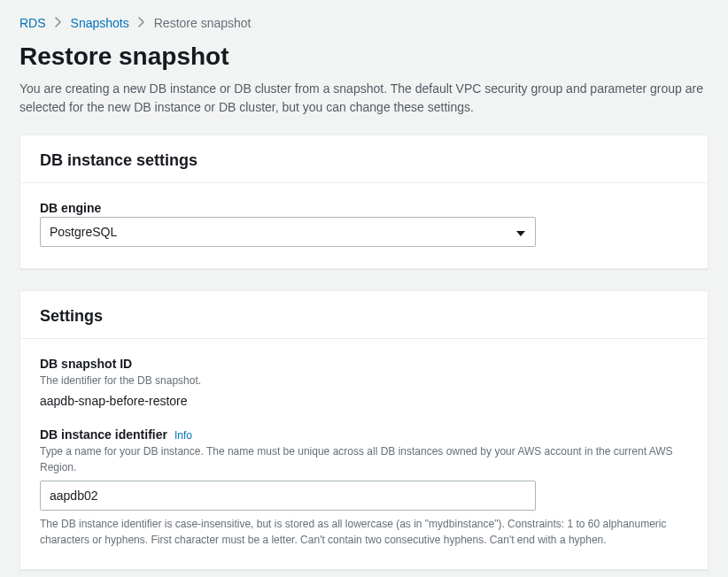 The width and height of the screenshot is (728, 577). What do you see at coordinates (364, 208) in the screenshot?
I see `db-engine-label: DB engine` at bounding box center [364, 208].